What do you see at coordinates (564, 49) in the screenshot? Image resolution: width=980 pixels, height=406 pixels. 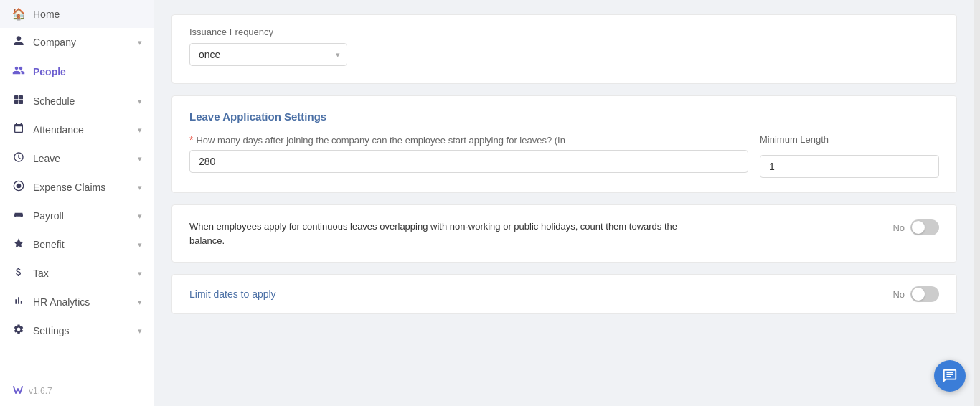 I see `issuance-frequency-card: Issuance Frequency once monthly yearly ▾` at bounding box center [564, 49].